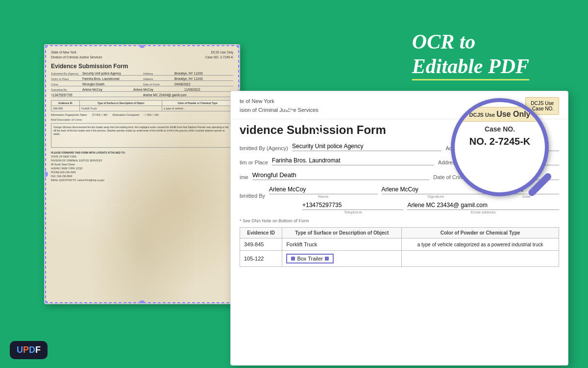 The width and height of the screenshot is (588, 368). I want to click on box-trailer-text: Box Trailer, so click(310, 259).